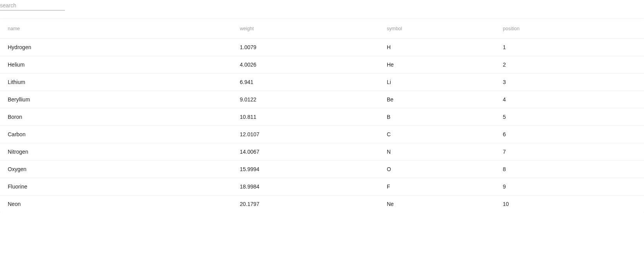  What do you see at coordinates (116, 82) in the screenshot?
I see `cell-name: Lithium` at bounding box center [116, 82].